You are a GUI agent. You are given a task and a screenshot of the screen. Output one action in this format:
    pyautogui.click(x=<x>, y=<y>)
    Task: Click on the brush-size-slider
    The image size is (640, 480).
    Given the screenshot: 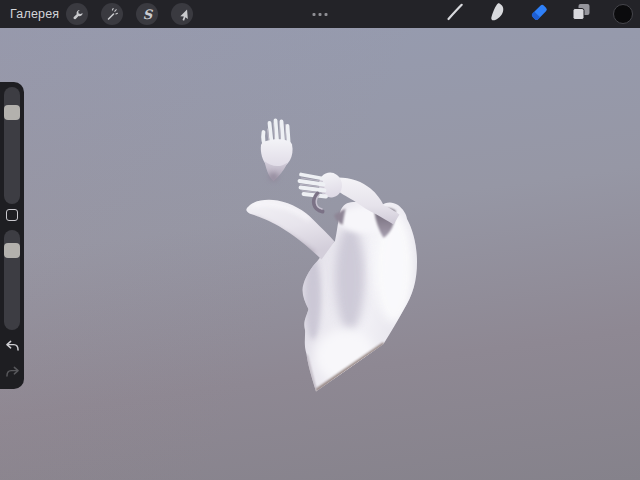 What is the action you would take?
    pyautogui.click(x=12, y=146)
    